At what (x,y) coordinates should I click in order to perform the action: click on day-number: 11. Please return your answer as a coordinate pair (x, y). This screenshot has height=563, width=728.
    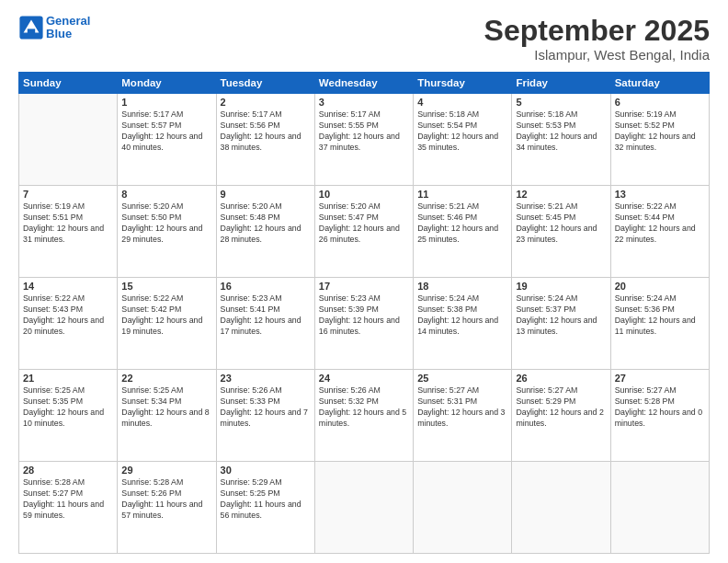
    Looking at the image, I should click on (462, 194).